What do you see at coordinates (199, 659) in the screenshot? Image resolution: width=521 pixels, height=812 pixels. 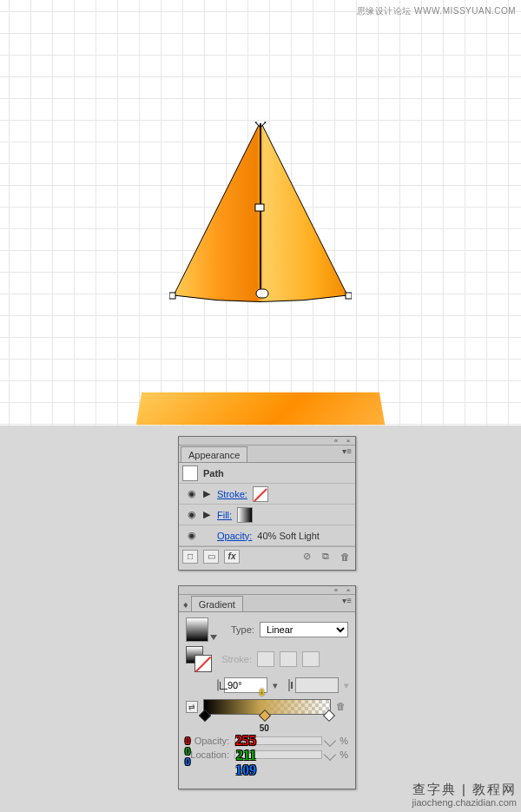 I see `fill-stroke-toggle` at bounding box center [199, 659].